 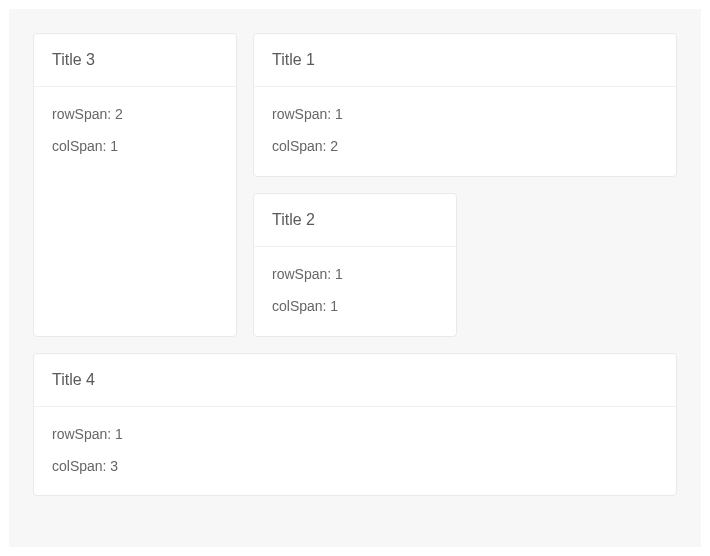 I want to click on card-body: rowSpan: 1 colSpan: 1, so click(x=355, y=292).